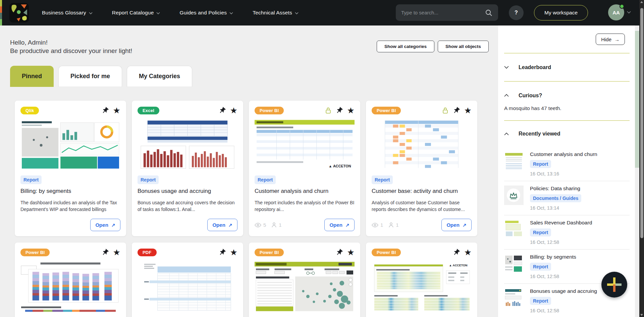 This screenshot has height=317, width=644. I want to click on menu-guides-policies: Guides and Policies, so click(206, 13).